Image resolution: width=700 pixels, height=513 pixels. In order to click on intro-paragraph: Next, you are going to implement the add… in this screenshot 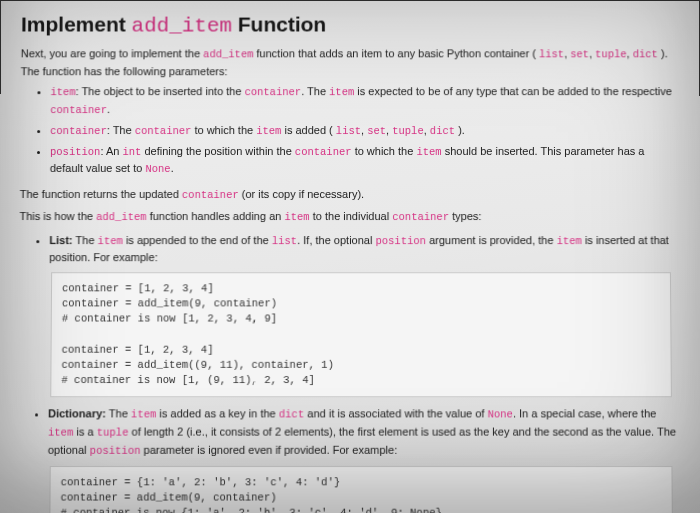, I will do `click(350, 62)`.